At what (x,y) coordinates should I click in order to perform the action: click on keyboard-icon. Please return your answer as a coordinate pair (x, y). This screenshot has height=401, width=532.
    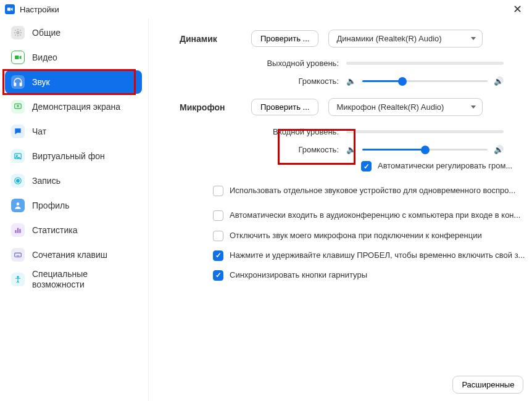
    Looking at the image, I should click on (18, 255).